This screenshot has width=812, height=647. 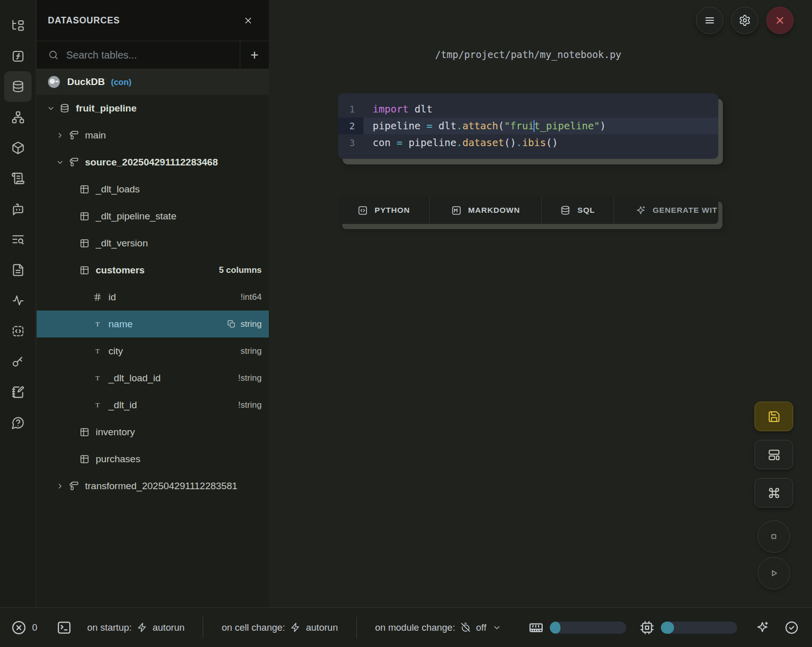 I want to click on add-datasource-button: +, so click(x=255, y=55).